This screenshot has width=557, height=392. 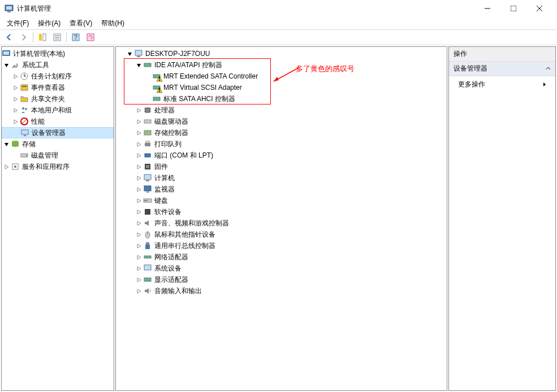 I want to click on minimize-button, so click(x=487, y=8).